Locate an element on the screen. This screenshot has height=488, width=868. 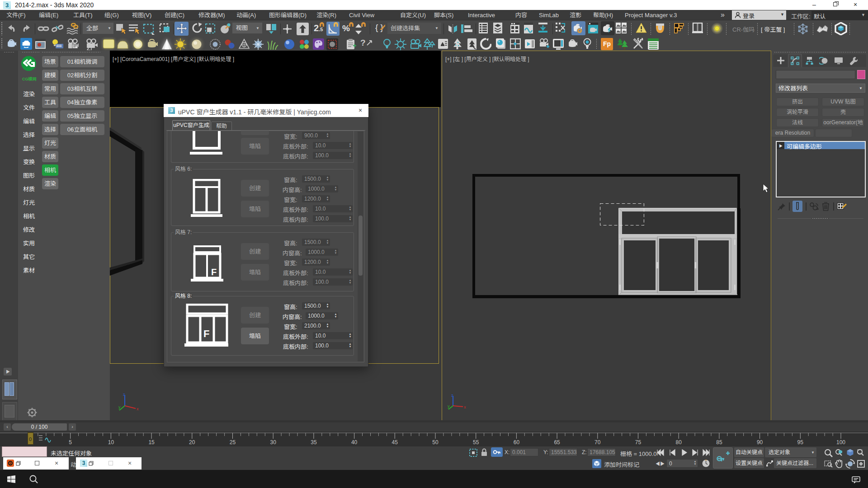
svg-text: 45 is located at coordinates (395, 442).